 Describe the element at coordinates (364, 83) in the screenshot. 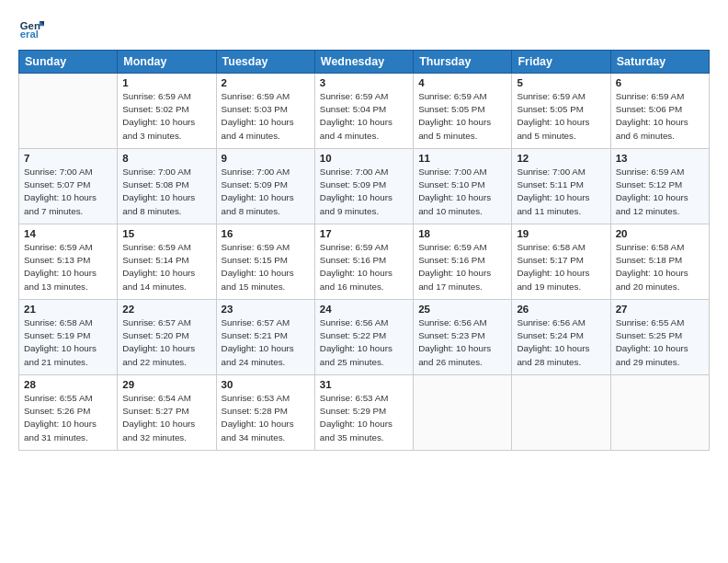

I see `day-number: 3` at that location.